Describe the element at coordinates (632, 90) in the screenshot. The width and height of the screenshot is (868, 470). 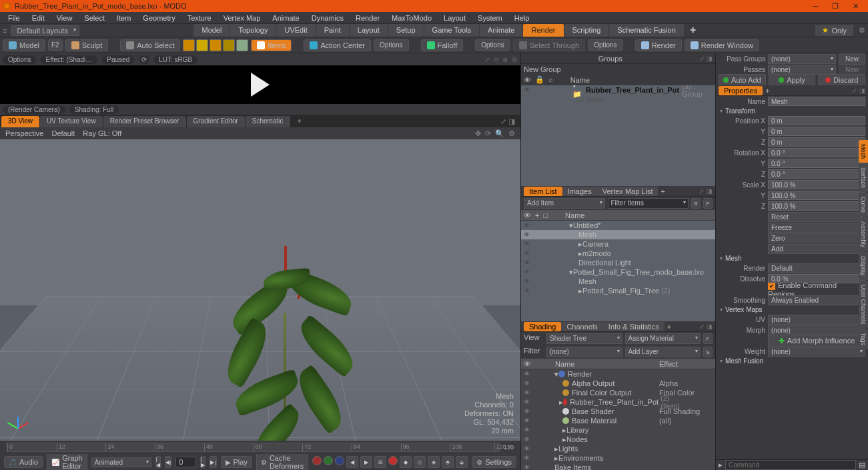
I see `group-item-name: Rubber_Tree_Plant_in_Pot` at that location.